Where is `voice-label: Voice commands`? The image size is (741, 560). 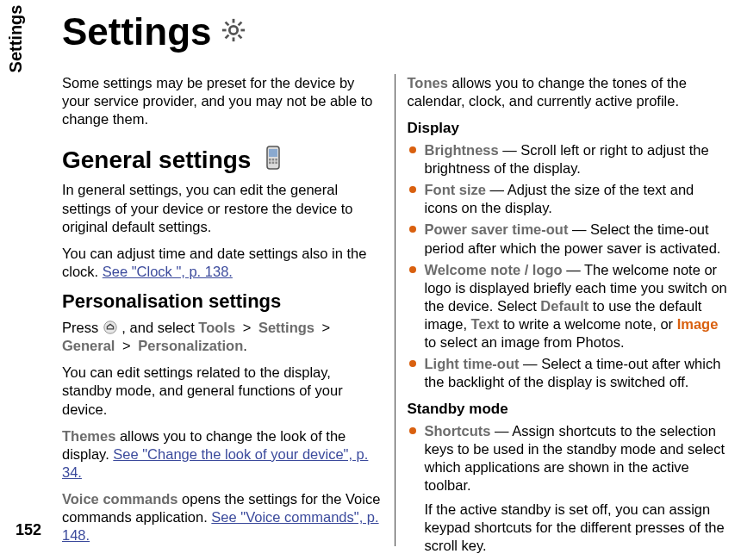 voice-label: Voice commands is located at coordinates (121, 499).